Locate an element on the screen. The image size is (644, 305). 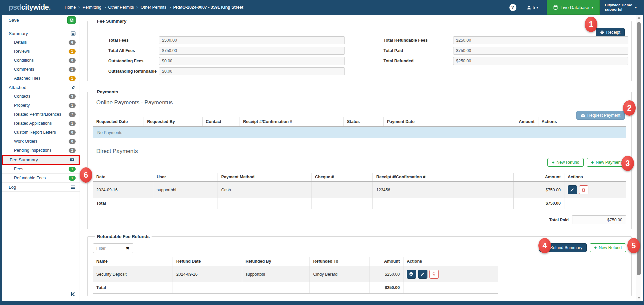
new-refund-button: + New Refund is located at coordinates (566, 162).